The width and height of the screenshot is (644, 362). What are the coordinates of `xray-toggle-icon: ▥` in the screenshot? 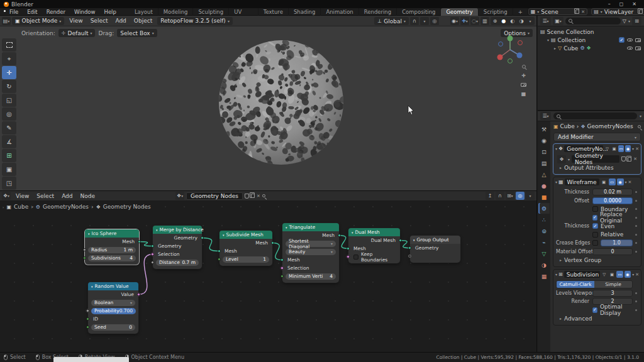 It's located at (485, 21).